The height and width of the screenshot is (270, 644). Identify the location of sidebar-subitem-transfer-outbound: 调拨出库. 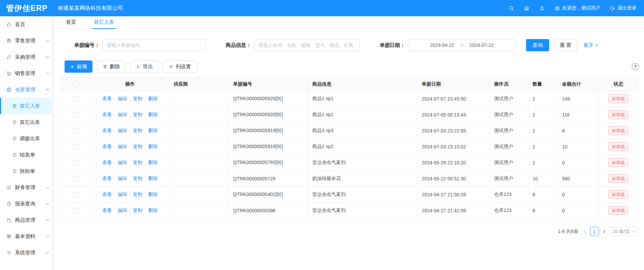
(27, 139).